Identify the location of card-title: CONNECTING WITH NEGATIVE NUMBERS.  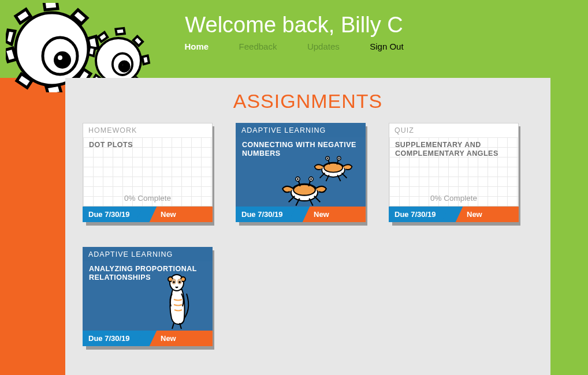
(300, 149).